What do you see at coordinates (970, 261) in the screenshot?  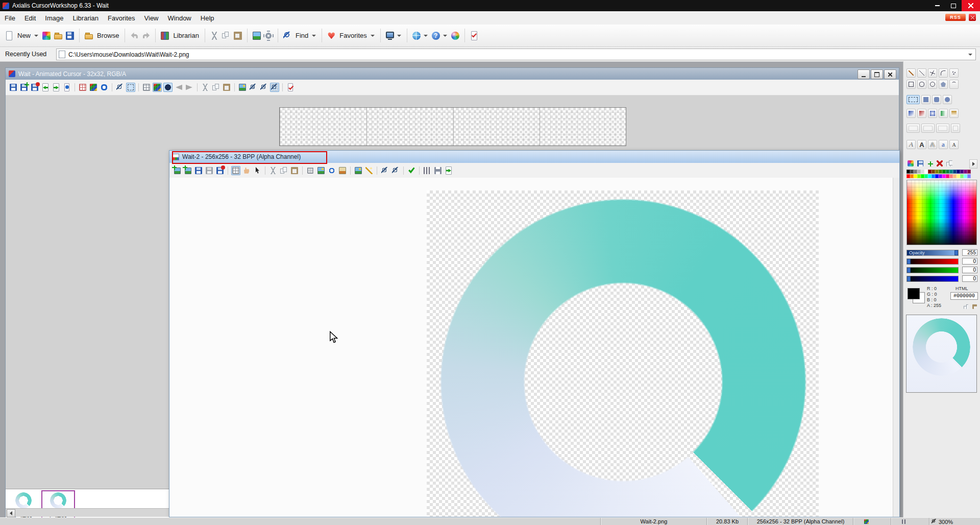 I see `red-value: 0` at bounding box center [970, 261].